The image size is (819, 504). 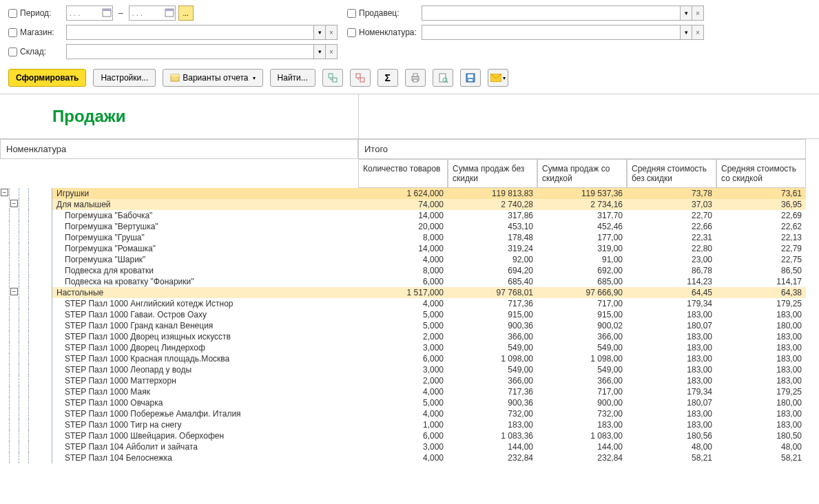 I want to click on row-value: 74,000, so click(x=403, y=204).